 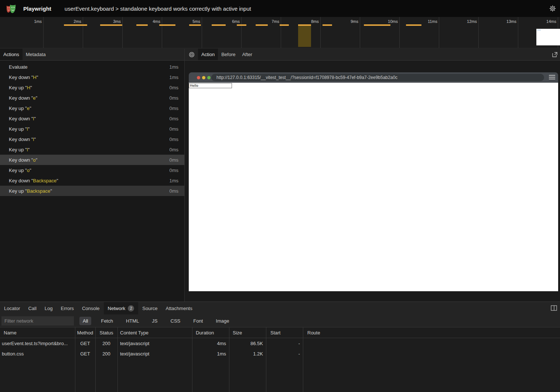 What do you see at coordinates (150, 309) in the screenshot?
I see `tab-label: Source` at bounding box center [150, 309].